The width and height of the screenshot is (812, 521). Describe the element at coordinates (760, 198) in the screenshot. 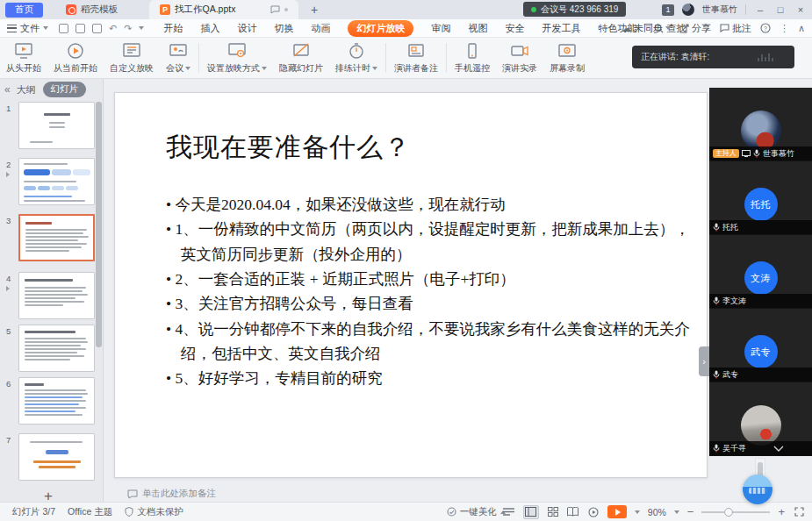

I see `participant-tile: 托托 托托` at that location.